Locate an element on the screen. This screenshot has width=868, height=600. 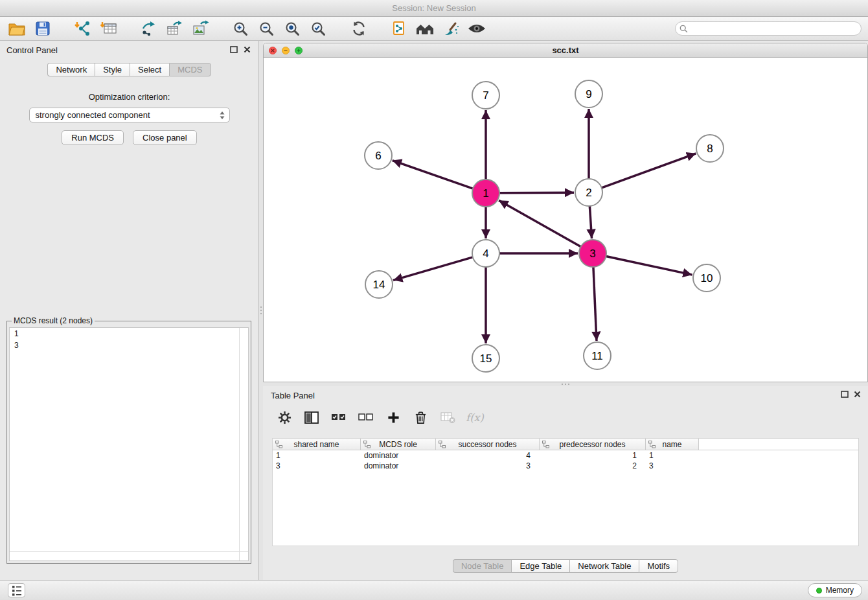
export-network-button is located at coordinates (149, 29).